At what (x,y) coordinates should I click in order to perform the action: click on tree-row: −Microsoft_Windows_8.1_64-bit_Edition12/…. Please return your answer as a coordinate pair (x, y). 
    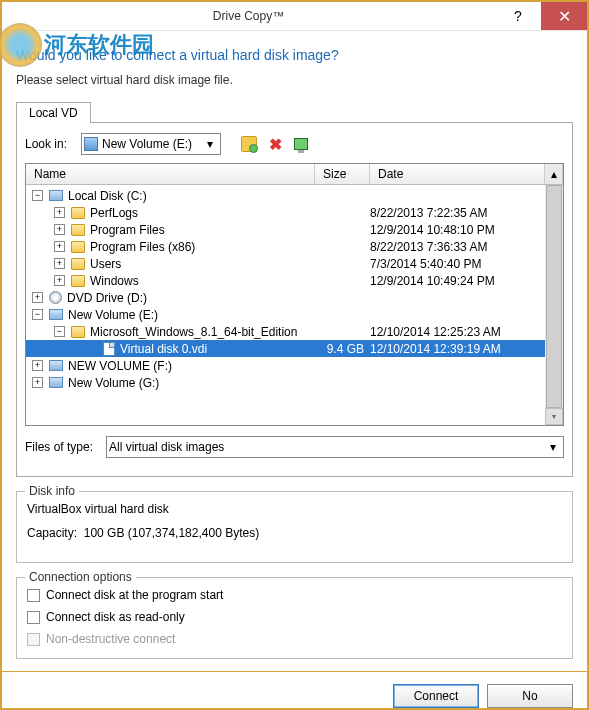
    Looking at the image, I should click on (286, 332).